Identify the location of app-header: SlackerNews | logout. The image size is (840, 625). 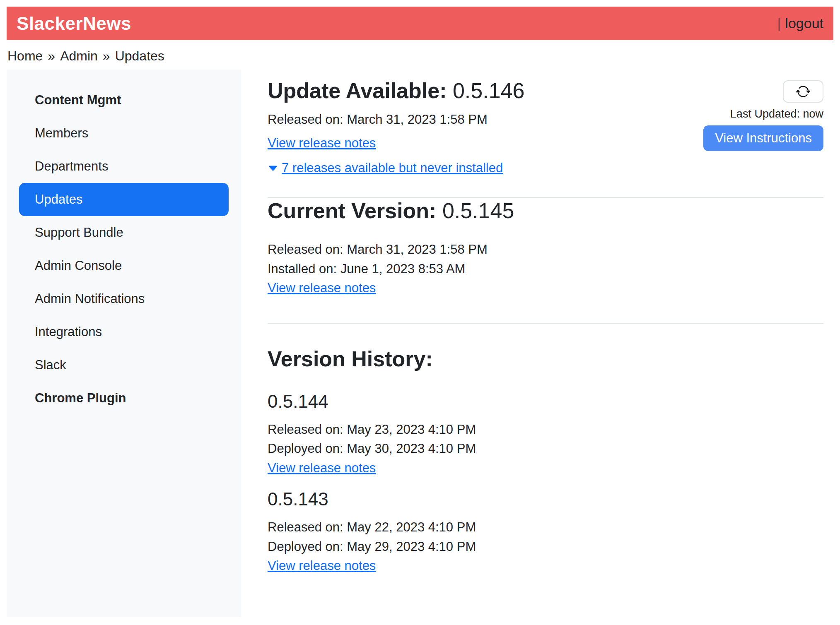
(420, 23).